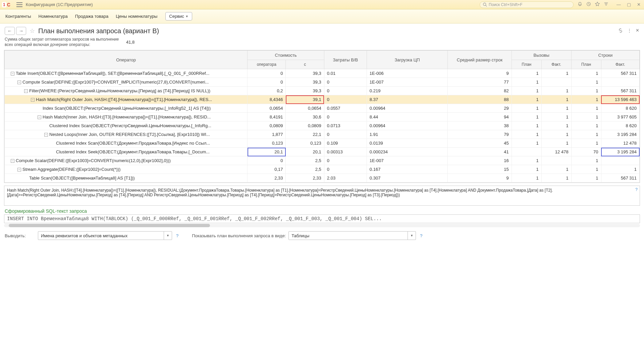 The height and width of the screenshot is (347, 644). Describe the element at coordinates (53, 16) in the screenshot. I see `menu-nomenclature: Номенклатура` at that location.